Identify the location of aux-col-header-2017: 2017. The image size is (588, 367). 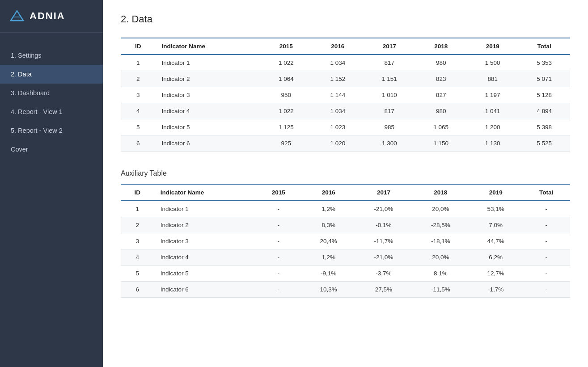
(384, 192).